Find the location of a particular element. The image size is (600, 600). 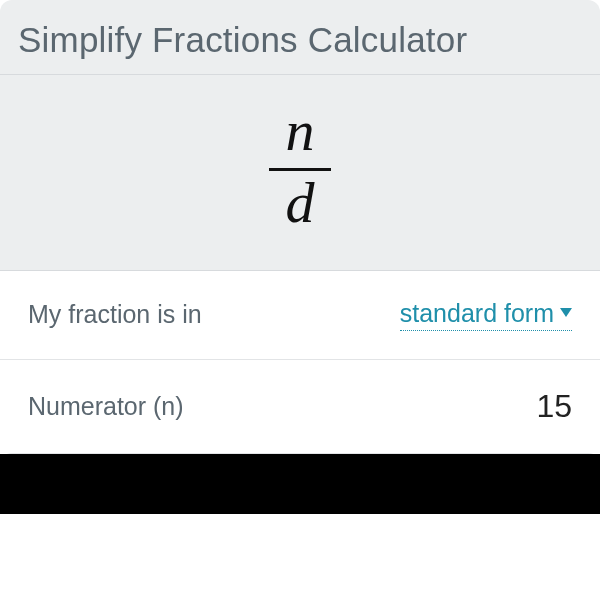

fraction-form-dropdown: standard form is located at coordinates (486, 315).